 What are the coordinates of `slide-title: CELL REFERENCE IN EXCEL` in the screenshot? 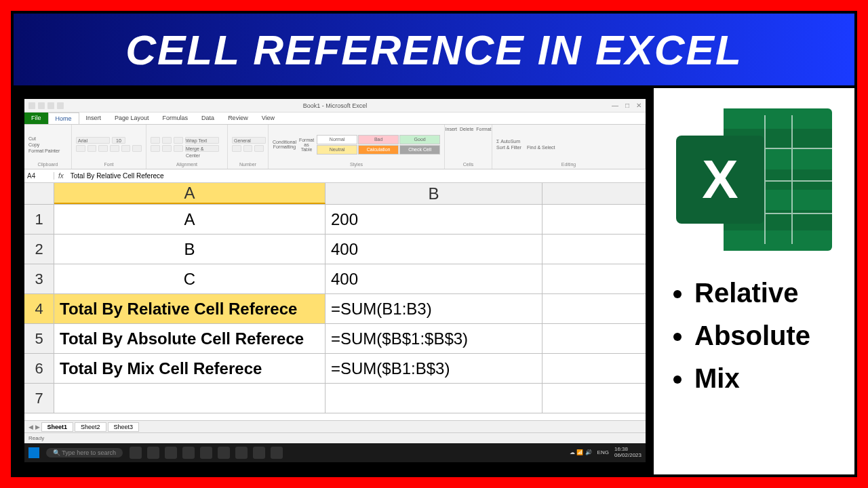 It's located at (434, 50).